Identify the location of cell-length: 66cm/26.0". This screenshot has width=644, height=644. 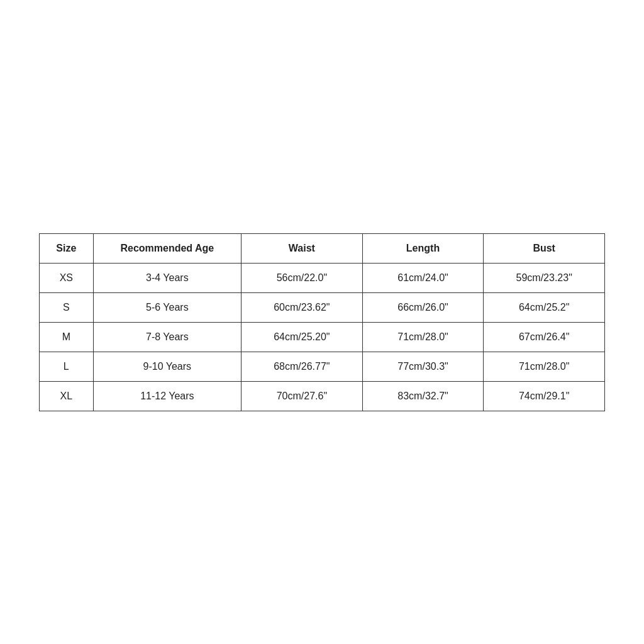
(423, 307).